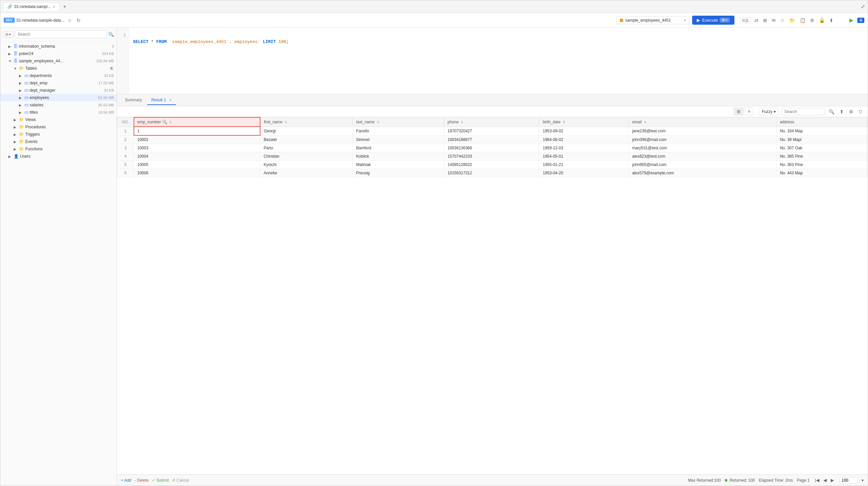  I want to click on tab-main: 🔗 01-ninedata-sampl... ✕, so click(31, 7).